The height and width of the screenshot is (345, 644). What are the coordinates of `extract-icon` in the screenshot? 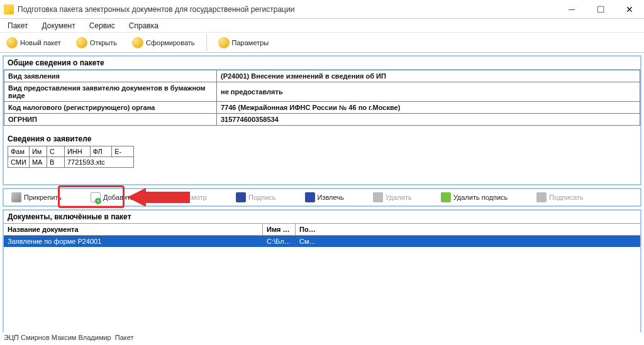 It's located at (310, 197).